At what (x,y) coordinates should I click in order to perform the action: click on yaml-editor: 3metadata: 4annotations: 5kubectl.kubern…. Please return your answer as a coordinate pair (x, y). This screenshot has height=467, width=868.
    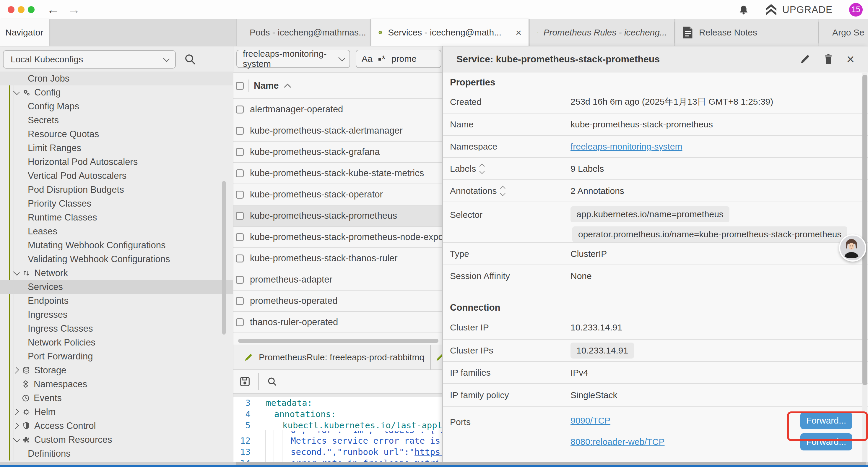
    Looking at the image, I should click on (338, 432).